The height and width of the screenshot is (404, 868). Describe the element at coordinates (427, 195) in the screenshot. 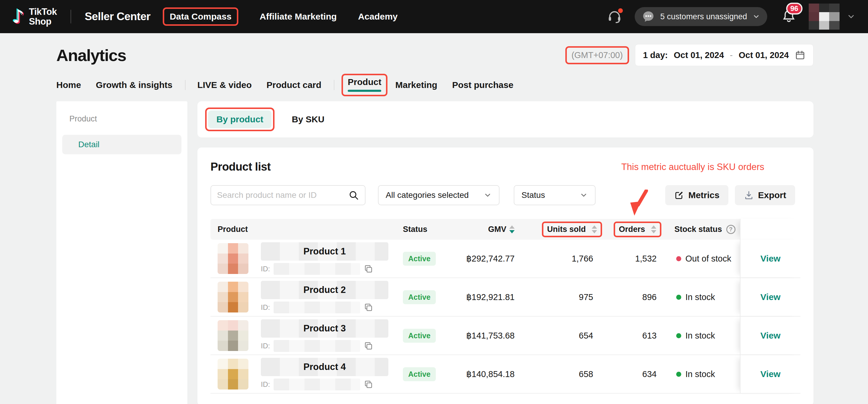

I see `category-filter-value: All categories selected` at that location.